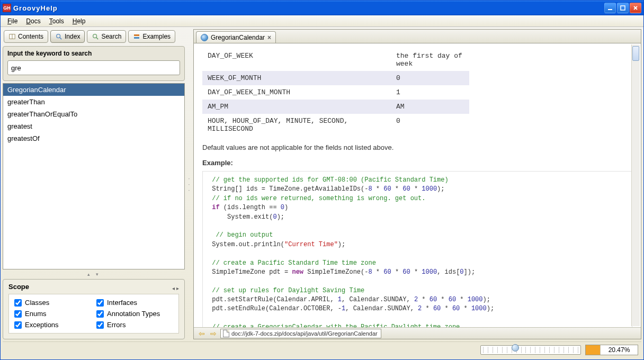 Image resolution: width=644 pixels, height=360 pixels. Describe the element at coordinates (135, 325) in the screenshot. I see `scope-check-errors: Errors` at that location.